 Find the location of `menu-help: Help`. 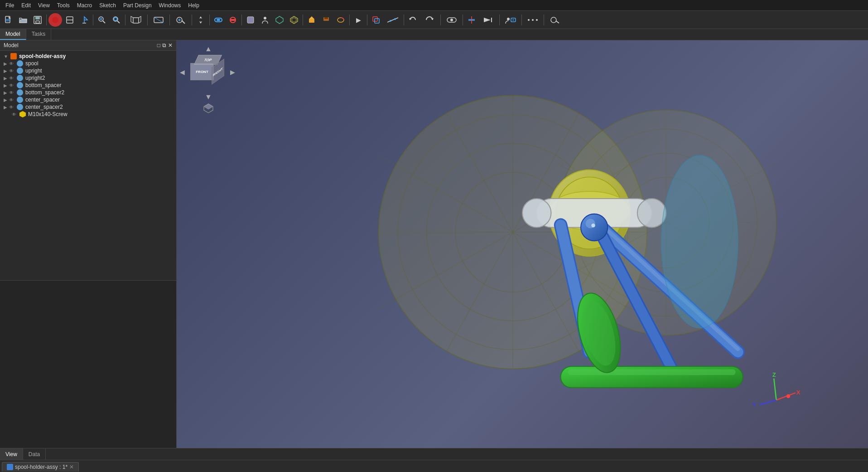

menu-help: Help is located at coordinates (194, 5).